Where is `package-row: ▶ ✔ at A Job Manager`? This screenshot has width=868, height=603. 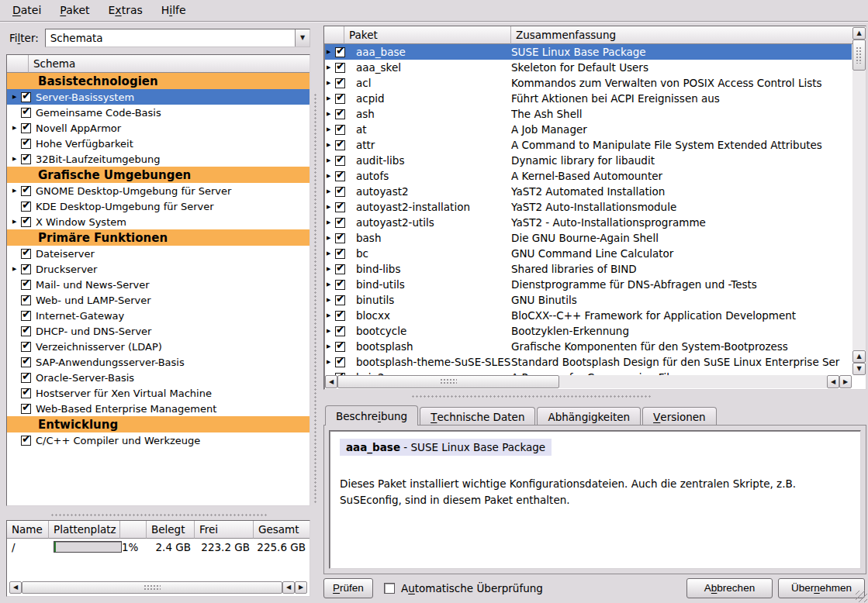 package-row: ▶ ✔ at A Job Manager is located at coordinates (588, 129).